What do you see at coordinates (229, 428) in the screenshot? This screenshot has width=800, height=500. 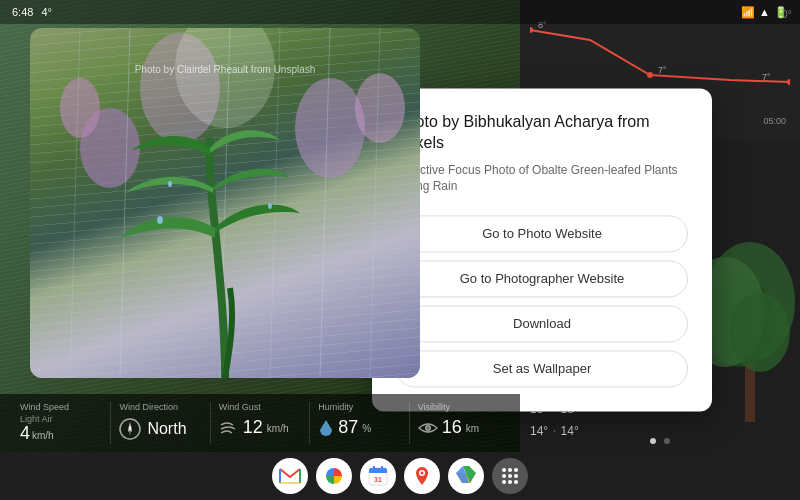 I see `gust-icon` at bounding box center [229, 428].